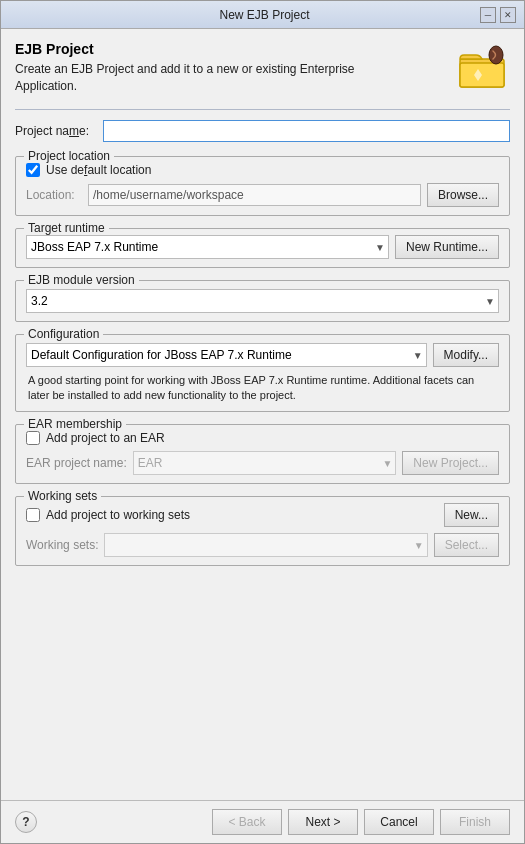 This screenshot has height=844, width=525. Describe the element at coordinates (323, 822) in the screenshot. I see `next-button: Next >` at that location.